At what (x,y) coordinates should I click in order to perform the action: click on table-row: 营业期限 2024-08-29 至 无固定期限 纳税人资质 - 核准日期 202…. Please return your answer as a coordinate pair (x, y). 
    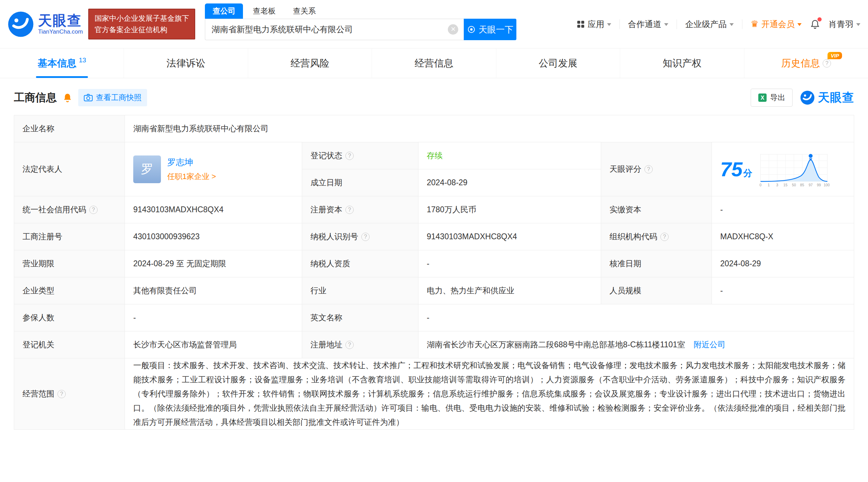
    Looking at the image, I should click on (434, 264).